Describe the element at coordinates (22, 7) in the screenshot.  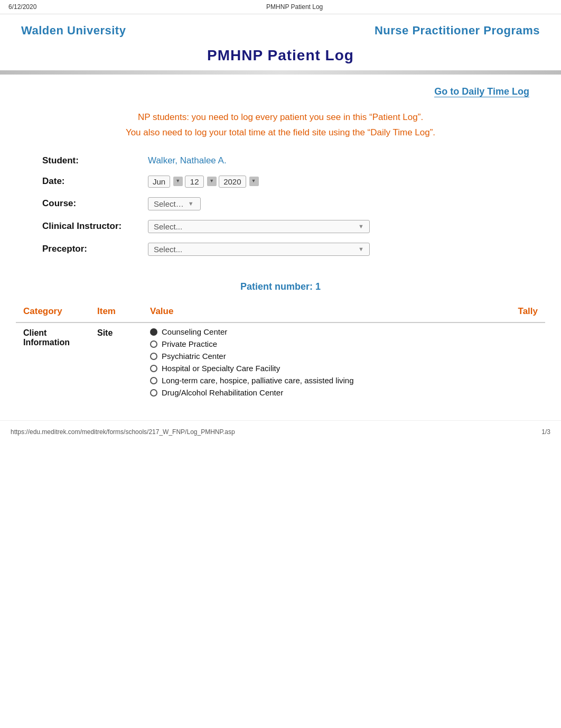
I see `browser-date: 6/12/2020` at that location.